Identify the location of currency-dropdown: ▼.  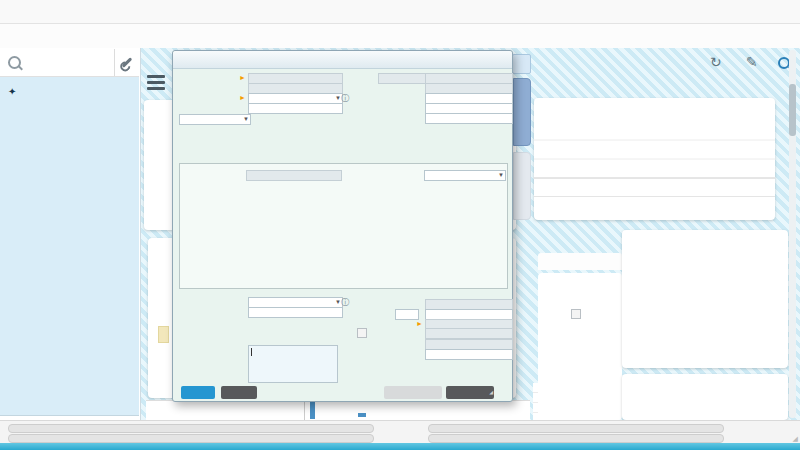
(215, 120).